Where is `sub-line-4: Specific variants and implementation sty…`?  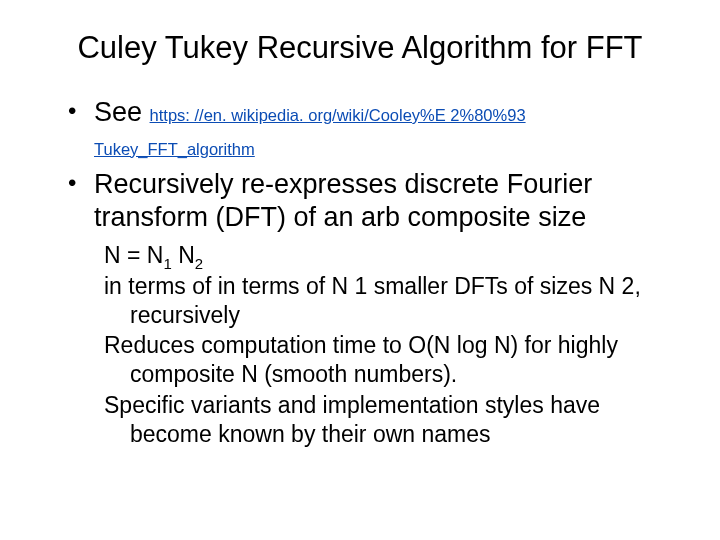
sub-line-4: Specific variants and implementation sty… is located at coordinates (387, 420).